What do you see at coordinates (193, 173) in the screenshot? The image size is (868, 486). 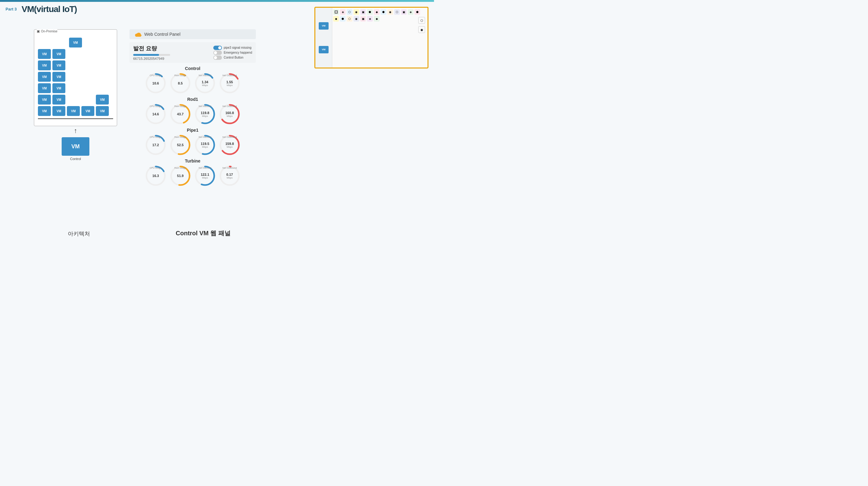 I see `section-turbine: Turbine CPU usage 16.3 Ram usage 51.9` at bounding box center [193, 173].